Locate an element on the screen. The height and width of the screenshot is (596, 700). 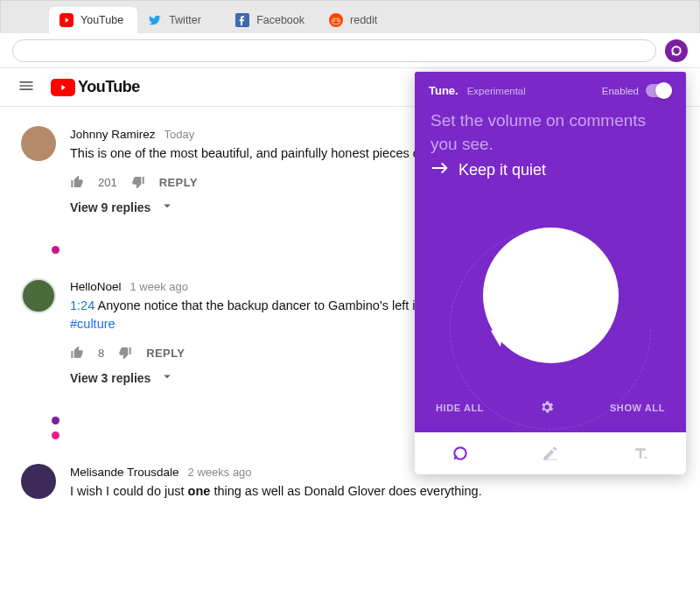
comment-author: Melisande Trousdale is located at coordinates (124, 473).